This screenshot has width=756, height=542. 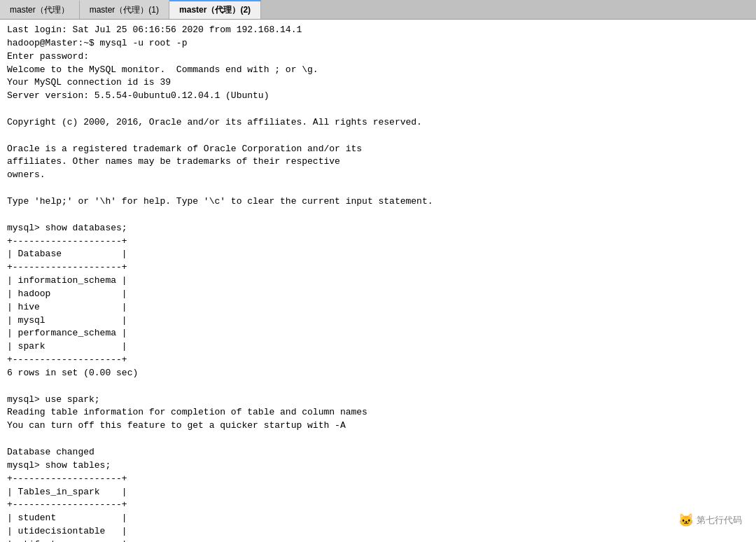 I want to click on tab-2: master（代理）(1), so click(x=125, y=10).